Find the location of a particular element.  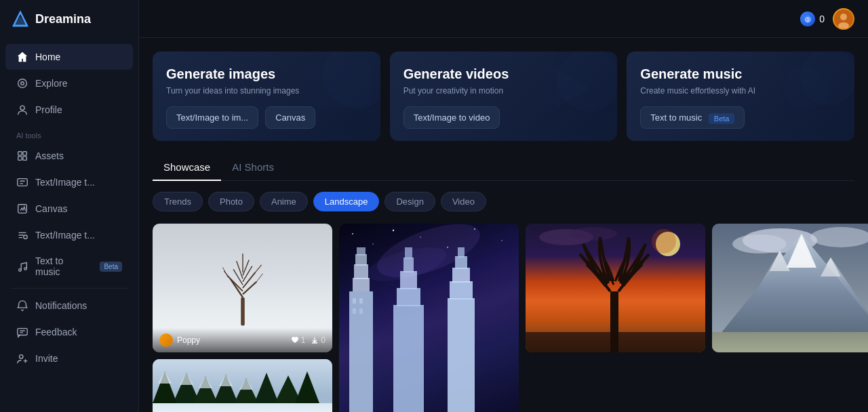

sidebar-item-feedback: Feedback is located at coordinates (69, 332).